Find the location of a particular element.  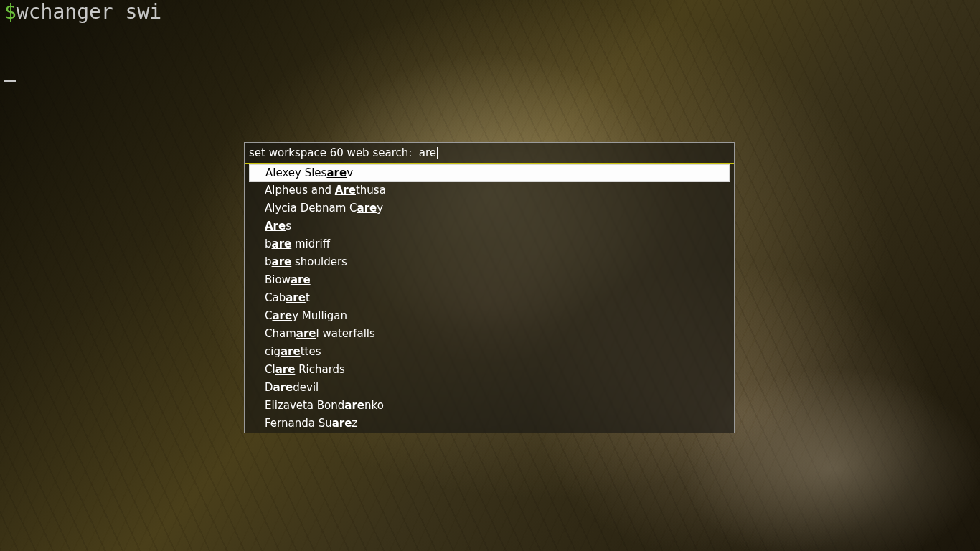

result-text: shoulders is located at coordinates (319, 262).